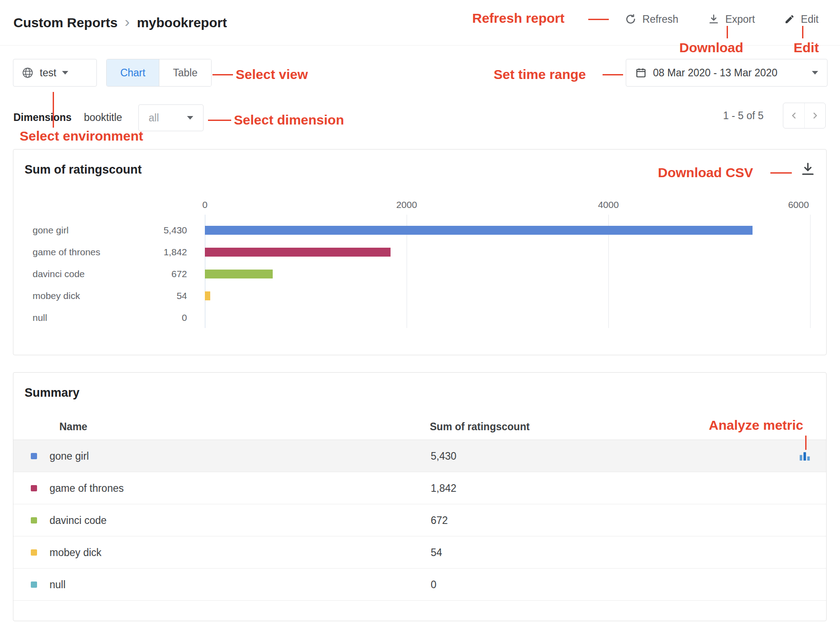  What do you see at coordinates (205, 205) in the screenshot?
I see `x-tick-label: 0` at bounding box center [205, 205].